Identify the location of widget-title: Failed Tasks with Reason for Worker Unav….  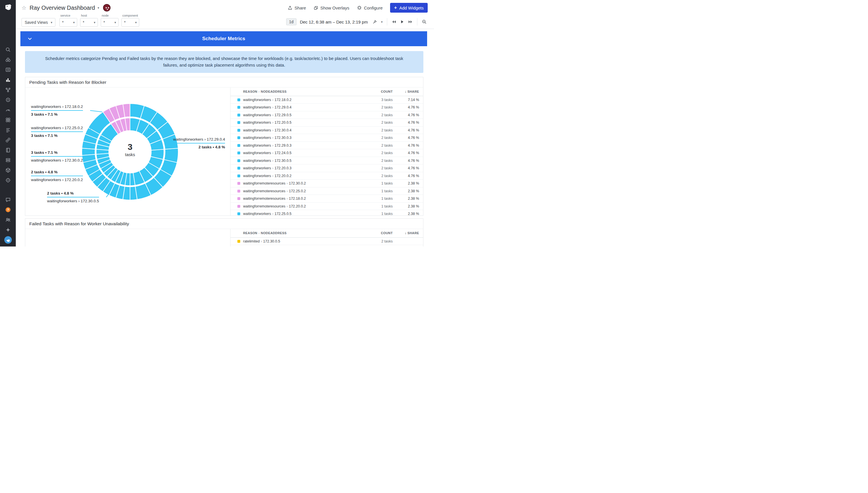
(224, 224).